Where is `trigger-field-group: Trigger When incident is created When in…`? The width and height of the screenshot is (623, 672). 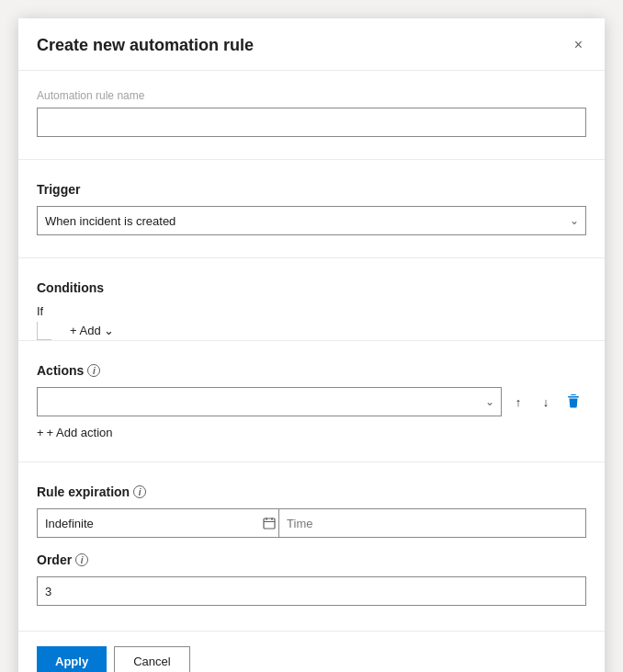 trigger-field-group: Trigger When incident is created When in… is located at coordinates (312, 209).